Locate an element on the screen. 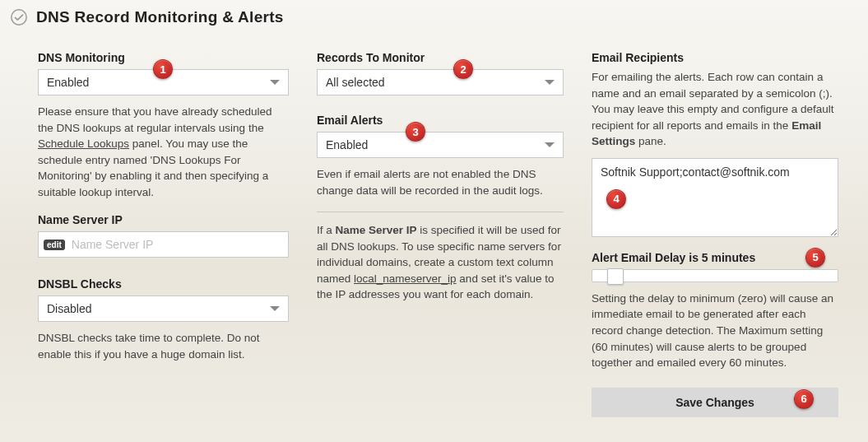 Image resolution: width=868 pixels, height=442 pixels. email-alerts-help: Even if email alerts are not enabled the… is located at coordinates (440, 183).